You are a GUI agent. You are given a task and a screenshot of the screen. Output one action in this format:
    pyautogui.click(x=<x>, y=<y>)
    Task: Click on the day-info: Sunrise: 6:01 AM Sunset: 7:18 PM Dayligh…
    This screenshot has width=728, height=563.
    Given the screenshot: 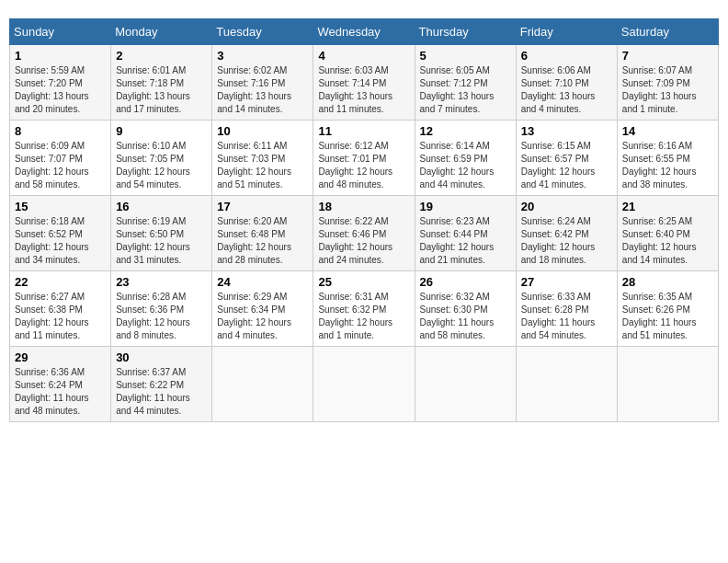 What is the action you would take?
    pyautogui.click(x=162, y=90)
    